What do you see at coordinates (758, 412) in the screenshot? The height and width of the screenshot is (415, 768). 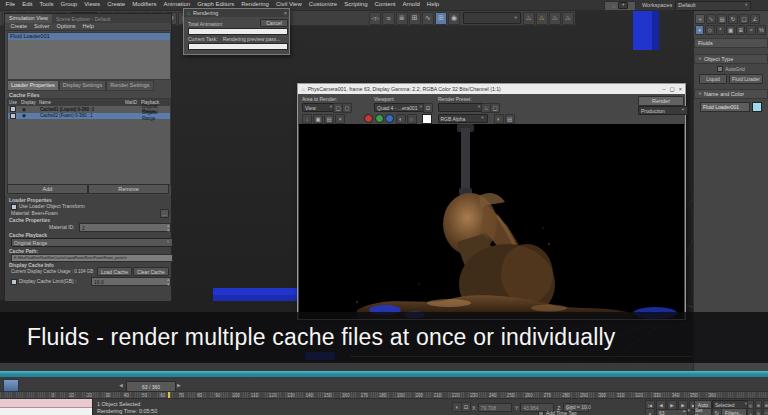 I see `orbit-icon: ↻` at bounding box center [758, 412].